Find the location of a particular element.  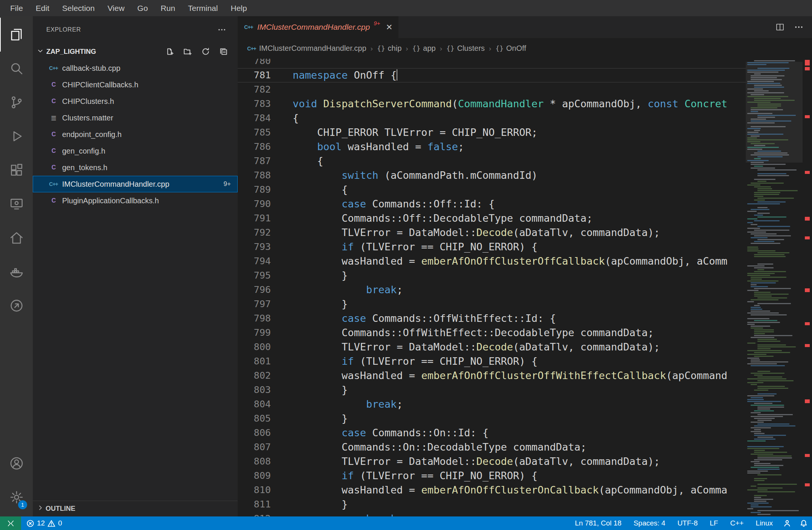

status-encoding: UTF-8 is located at coordinates (688, 523).